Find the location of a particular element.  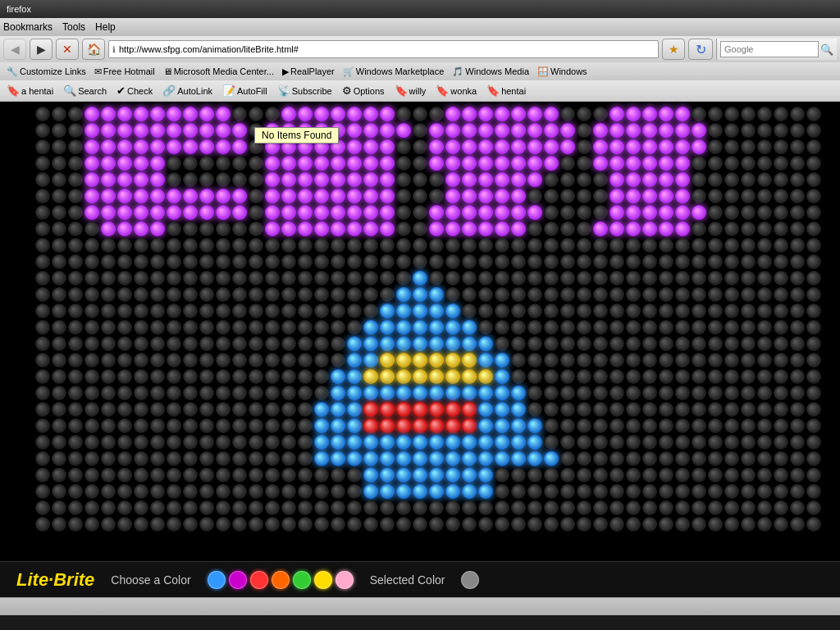

search-bar-container: 🔍 is located at coordinates (776, 49).